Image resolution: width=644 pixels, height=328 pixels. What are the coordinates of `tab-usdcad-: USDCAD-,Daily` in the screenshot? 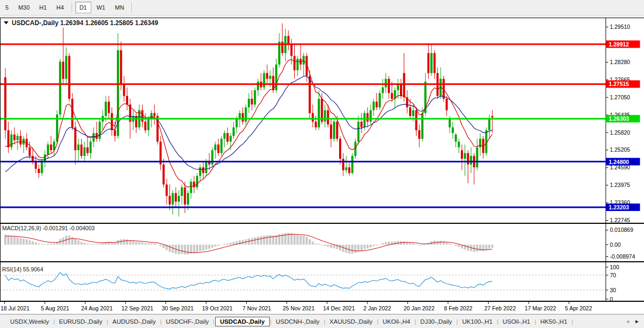 It's located at (242, 322).